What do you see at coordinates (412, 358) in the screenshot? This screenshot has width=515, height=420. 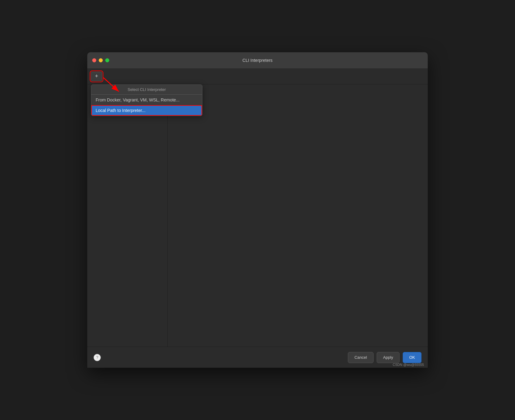 I see `ok-button: OK` at bounding box center [412, 358].